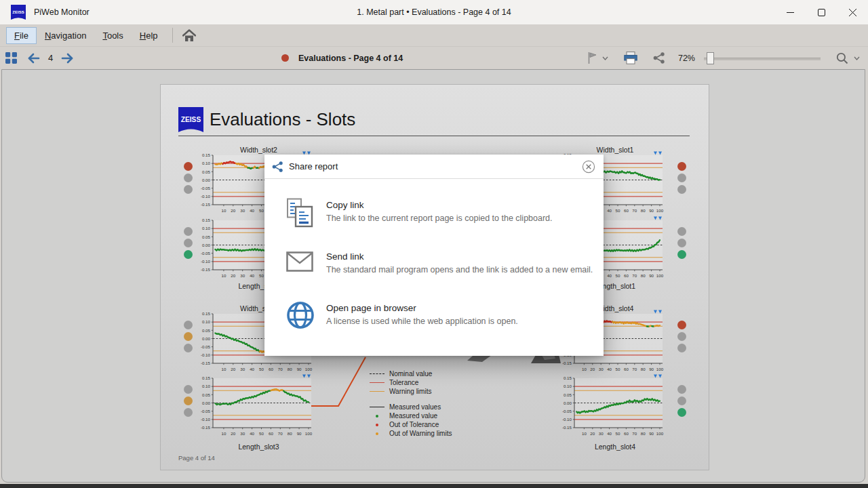 This screenshot has height=488, width=868. I want to click on out-of-tolerance-dot-swatch, so click(377, 425).